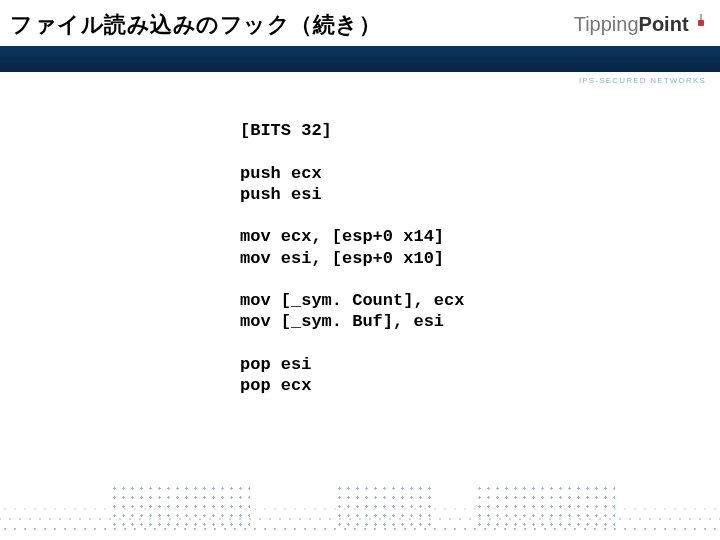 This screenshot has width=720, height=540. What do you see at coordinates (360, 59) in the screenshot?
I see `header-band` at bounding box center [360, 59].